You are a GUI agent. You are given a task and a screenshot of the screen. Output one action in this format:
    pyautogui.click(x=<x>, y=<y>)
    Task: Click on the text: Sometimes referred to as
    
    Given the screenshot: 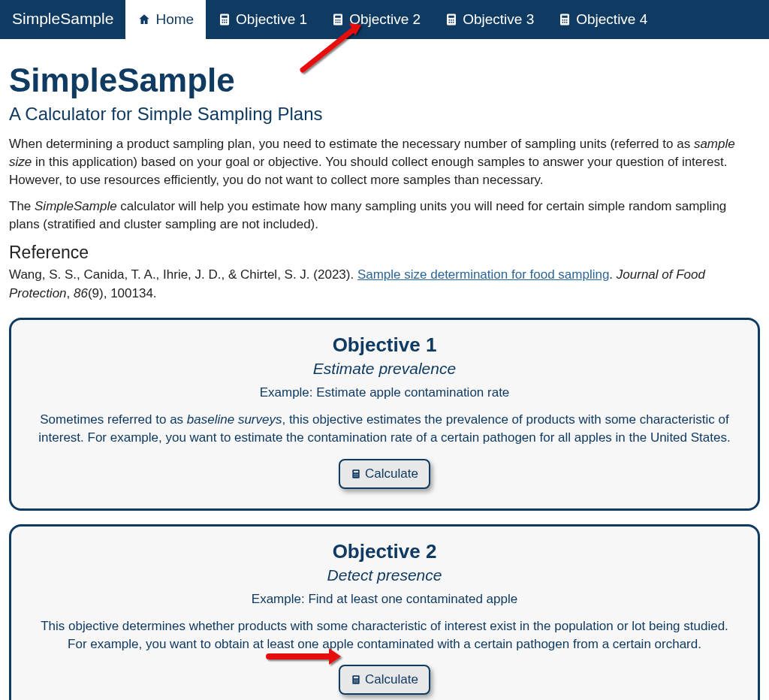 What is the action you would take?
    pyautogui.click(x=113, y=419)
    